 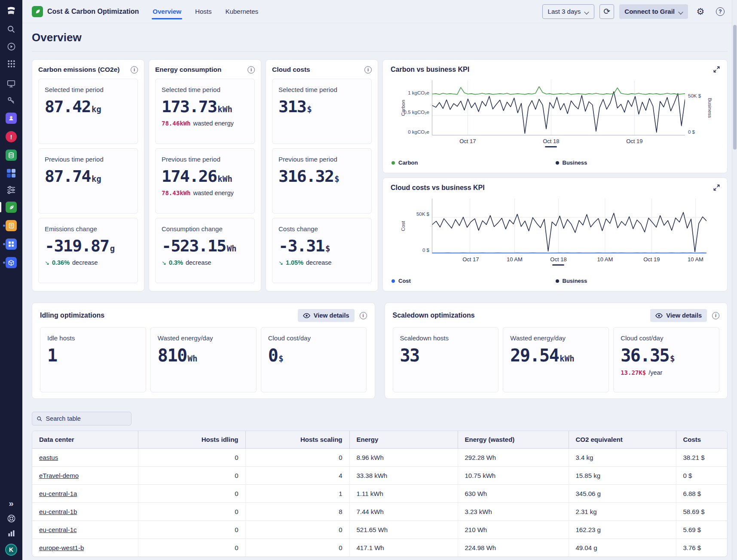 I want to click on help-lifebuoy-icon, so click(x=11, y=518).